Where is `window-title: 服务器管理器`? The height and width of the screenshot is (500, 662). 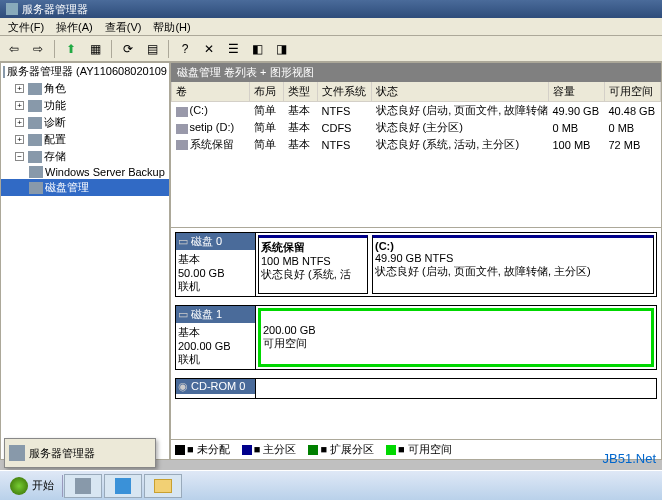
window-title: 服务器管理器 is located at coordinates (55, 10).